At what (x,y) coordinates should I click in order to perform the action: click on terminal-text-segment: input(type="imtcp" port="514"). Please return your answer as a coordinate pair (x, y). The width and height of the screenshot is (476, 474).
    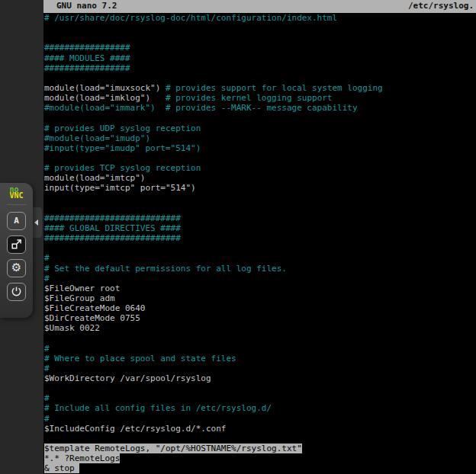
    Looking at the image, I should click on (121, 187).